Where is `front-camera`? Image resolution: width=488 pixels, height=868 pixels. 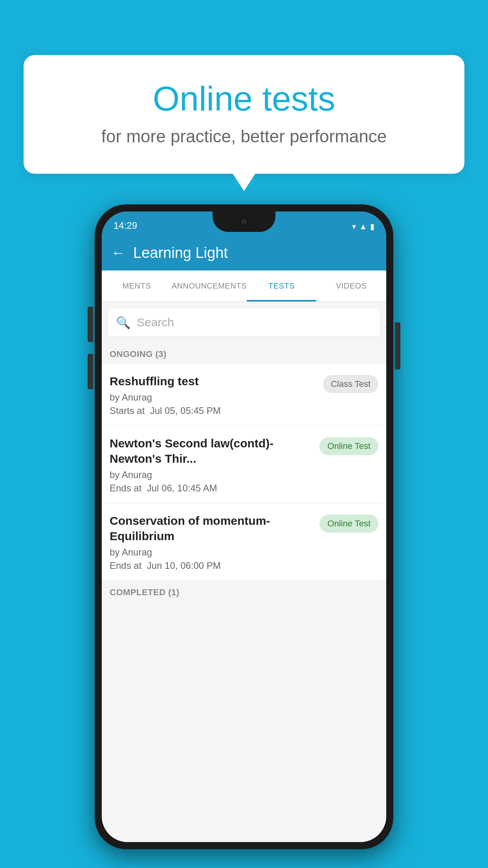
front-camera is located at coordinates (244, 222).